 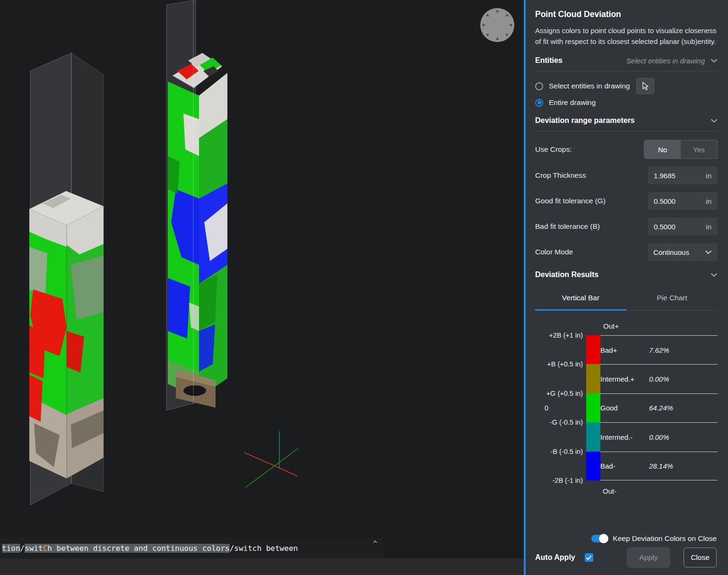 What do you see at coordinates (709, 227) in the screenshot?
I see `bad-fit-unit: in` at bounding box center [709, 227].